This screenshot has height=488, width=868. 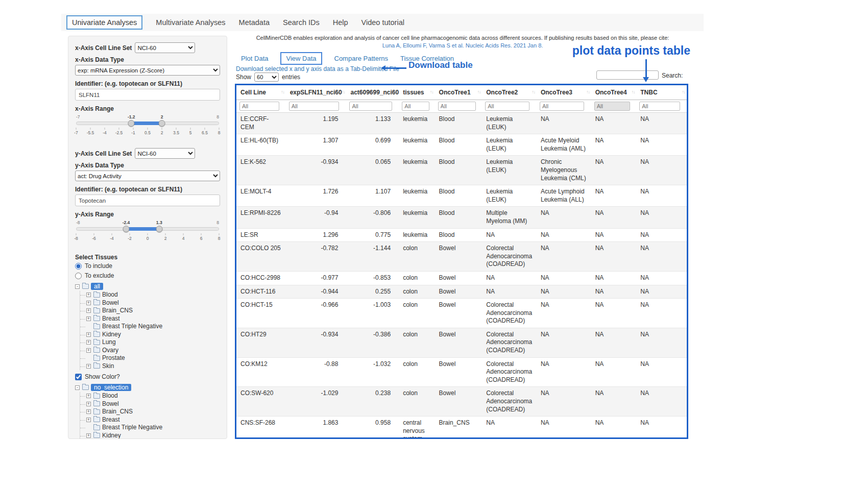 I want to click on x-data-type-select: exp: mRNA Expression (Z-Score), so click(x=148, y=70).